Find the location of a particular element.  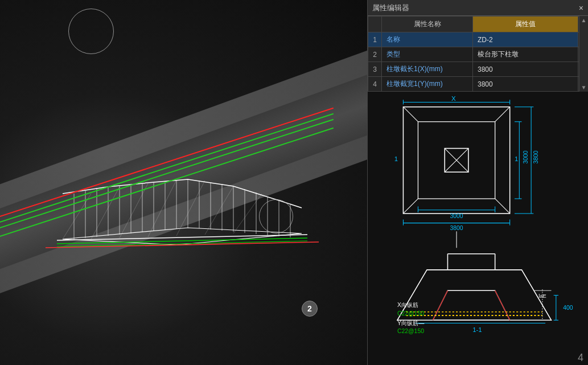

svg-text: X is located at coordinates (454, 99).